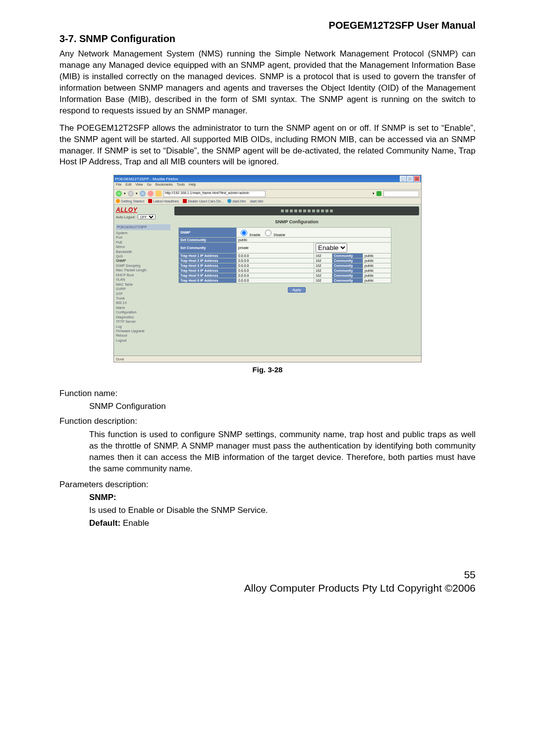 Image resolution: width=535 pixels, height=756 pixels. What do you see at coordinates (268, 83) in the screenshot?
I see `paragraph-1: Any Network Management System (NMS) runn…` at bounding box center [268, 83].